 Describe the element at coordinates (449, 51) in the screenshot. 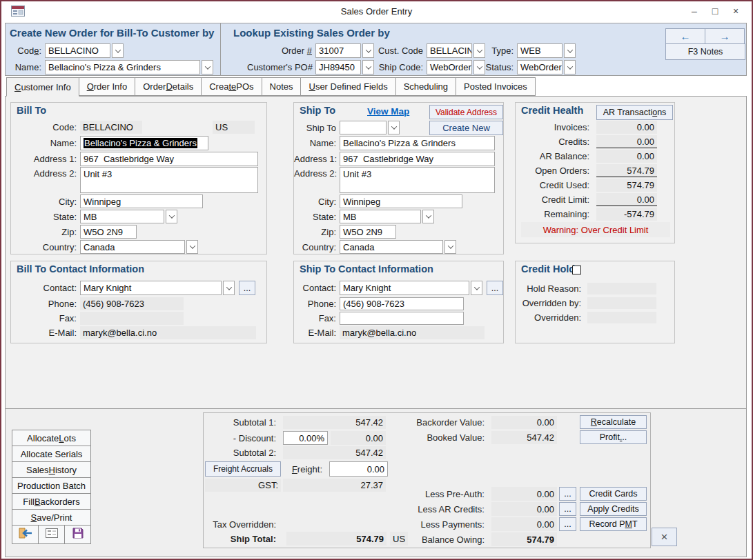

I see `cust-code-combo: BELLACINO` at that location.